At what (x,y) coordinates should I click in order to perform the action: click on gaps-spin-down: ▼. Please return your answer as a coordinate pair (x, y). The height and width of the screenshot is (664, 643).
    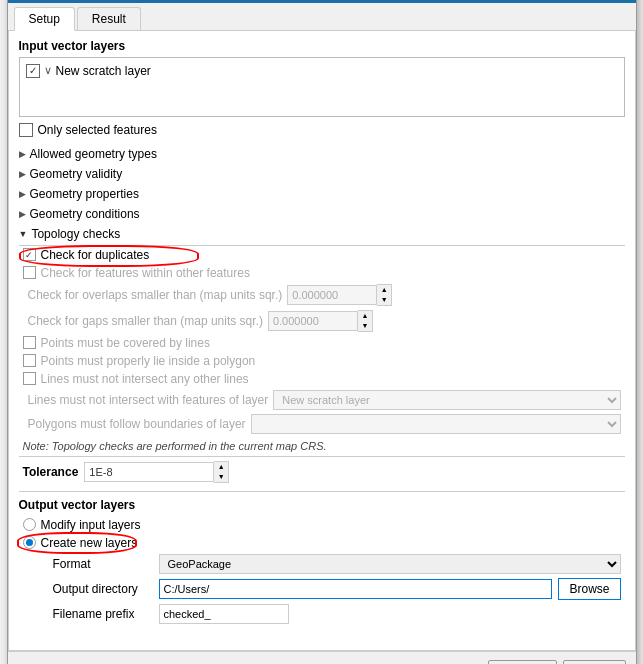
    Looking at the image, I should click on (365, 326).